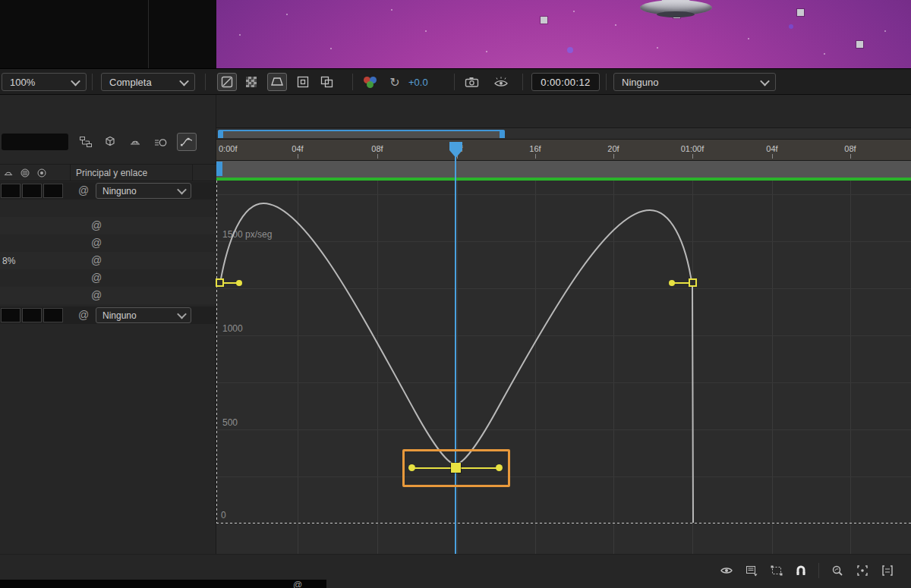 This screenshot has height=588, width=911. What do you see at coordinates (86, 142) in the screenshot?
I see `comp-mini-flowchart-button` at bounding box center [86, 142].